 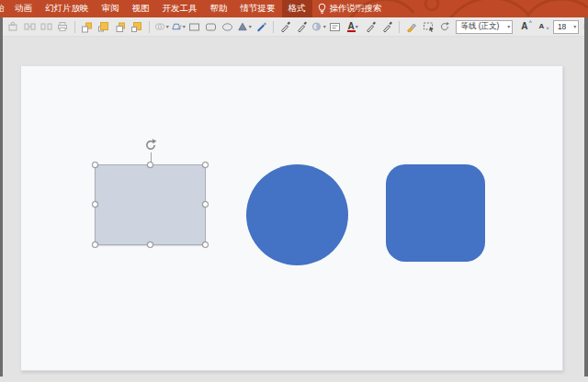 What do you see at coordinates (29, 27) in the screenshot?
I see `group-icon` at bounding box center [29, 27].